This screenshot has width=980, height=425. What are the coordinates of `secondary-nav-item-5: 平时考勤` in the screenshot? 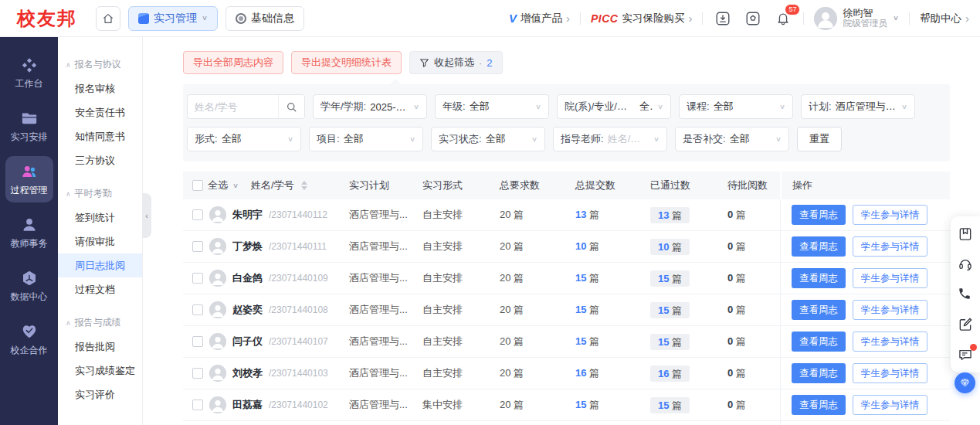 It's located at (100, 193).